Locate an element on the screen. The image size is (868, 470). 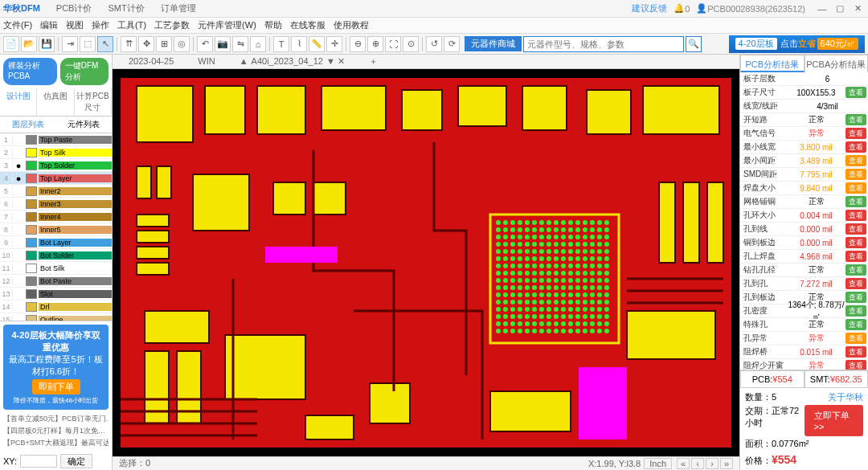
cursor-icon: ↖ is located at coordinates (105, 44).